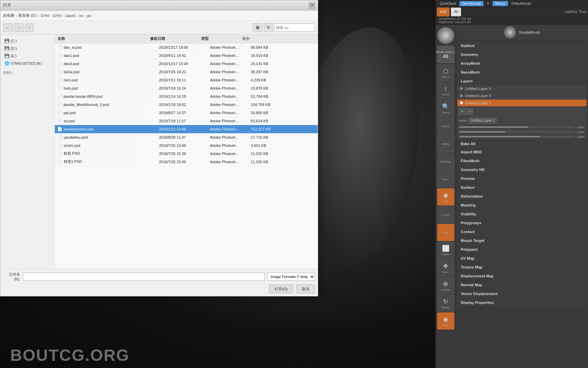 Image resolution: width=588 pixels, height=368 pixels. What do you see at coordinates (522, 170) in the screenshot?
I see `geometry-hd-header: Geometry HD` at bounding box center [522, 170].